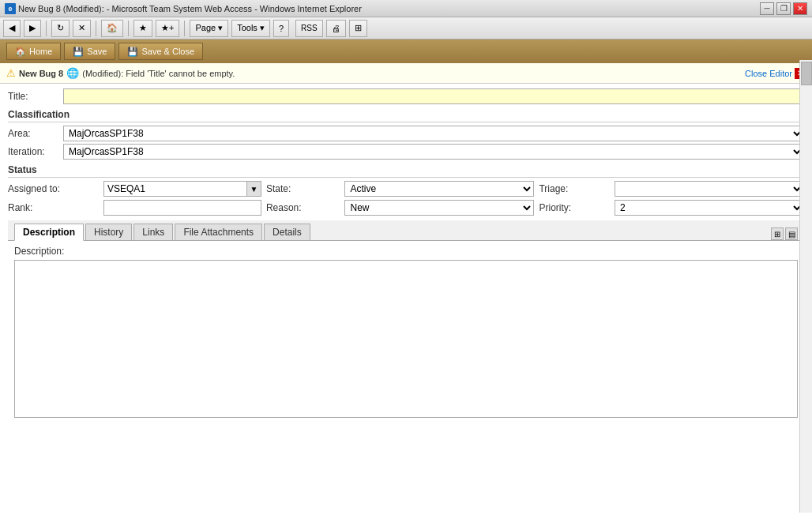  What do you see at coordinates (434, 152) in the screenshot?
I see `iteration-dropdown: MajOrcasSP1F38` at bounding box center [434, 152].